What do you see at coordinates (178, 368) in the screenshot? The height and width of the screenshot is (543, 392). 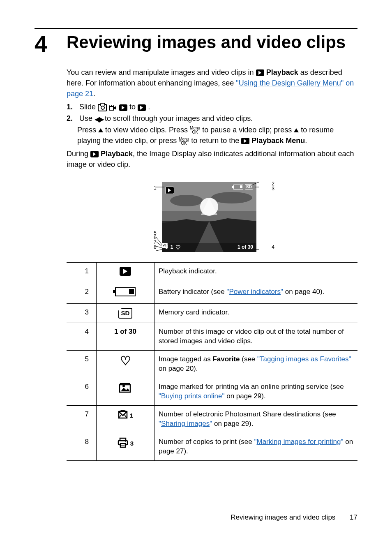 I see `text: on page 20).` at bounding box center [178, 368].